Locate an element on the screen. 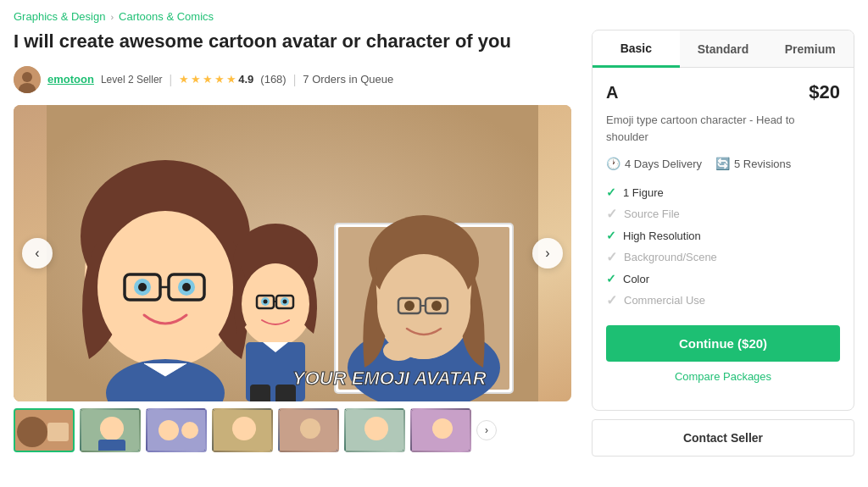 This screenshot has height=487, width=868. clock-icon: 🕐 is located at coordinates (614, 163).